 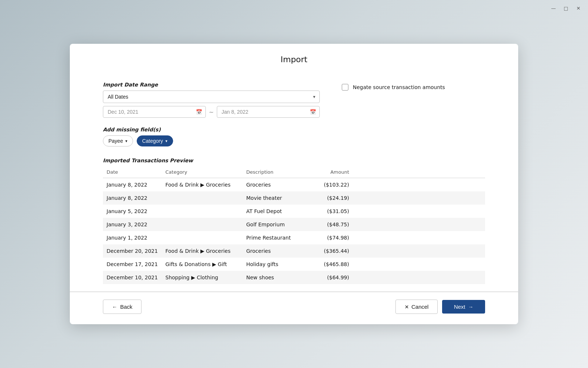 What do you see at coordinates (464, 307) in the screenshot?
I see `next-button: Next →` at bounding box center [464, 307].